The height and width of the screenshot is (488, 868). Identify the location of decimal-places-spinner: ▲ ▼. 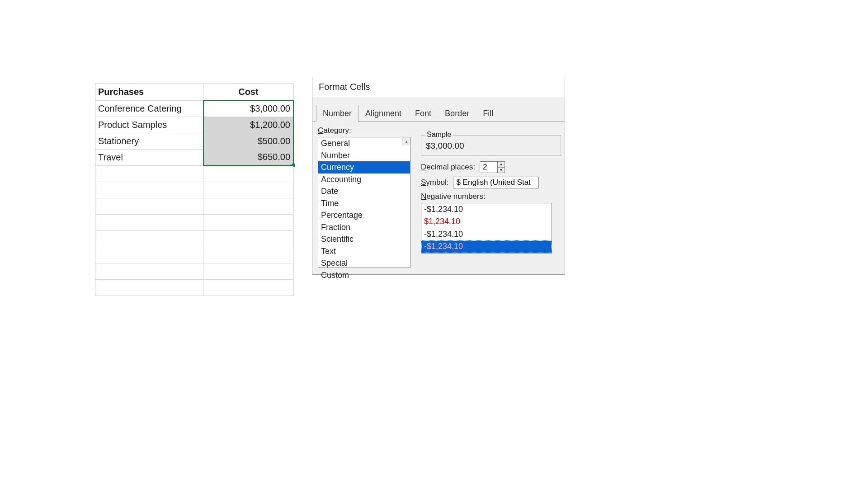
(492, 167).